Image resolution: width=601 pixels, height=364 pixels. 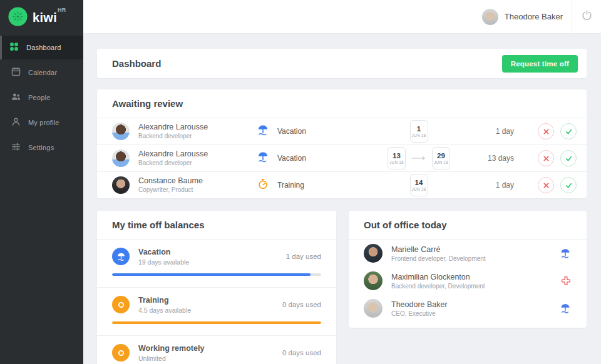 What do you see at coordinates (217, 311) in the screenshot?
I see `balance-item-training: Training 4.5 days available 0 days used` at bounding box center [217, 311].